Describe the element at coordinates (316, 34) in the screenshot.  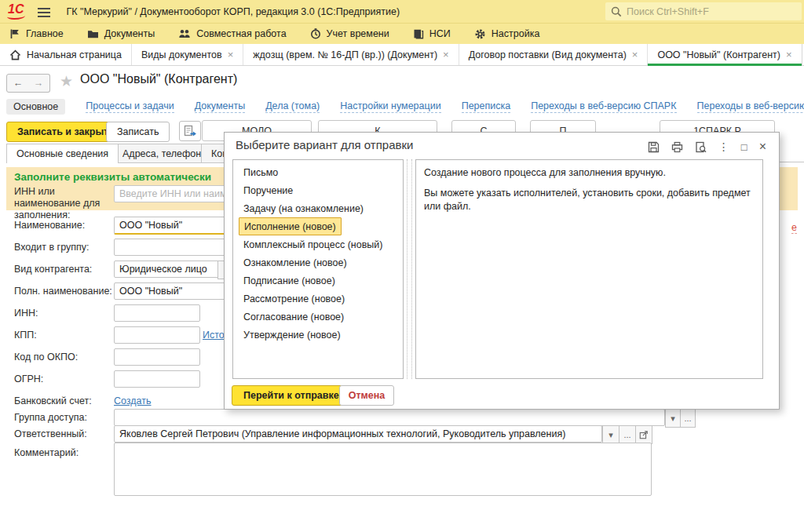
I see `clock-icon` at that location.